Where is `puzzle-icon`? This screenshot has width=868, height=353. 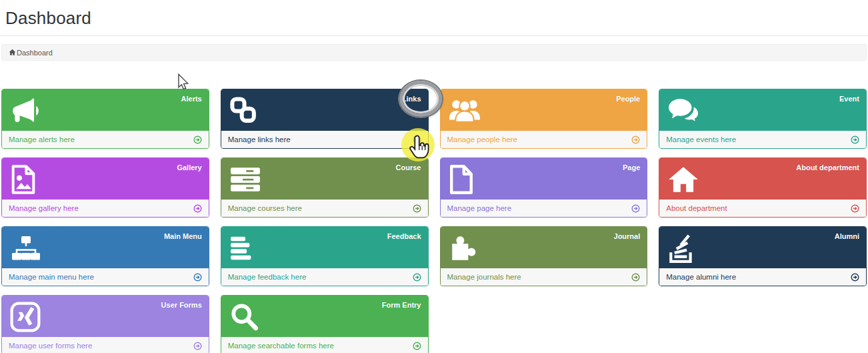 puzzle-icon is located at coordinates (465, 248).